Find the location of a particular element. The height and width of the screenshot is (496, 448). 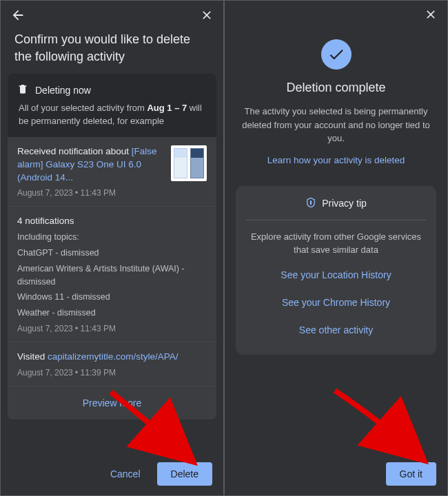

complete-title: Deletion complete is located at coordinates (336, 88).